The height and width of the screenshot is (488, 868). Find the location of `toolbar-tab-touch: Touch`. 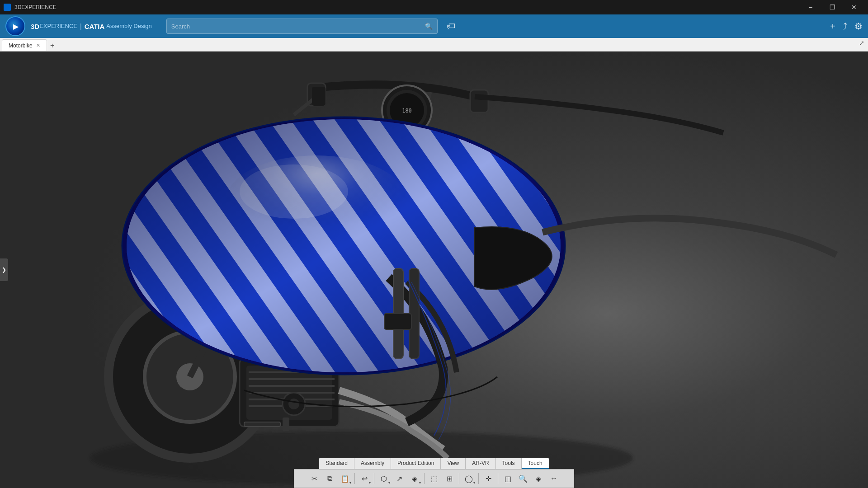

toolbar-tab-touch: Touch is located at coordinates (535, 464).